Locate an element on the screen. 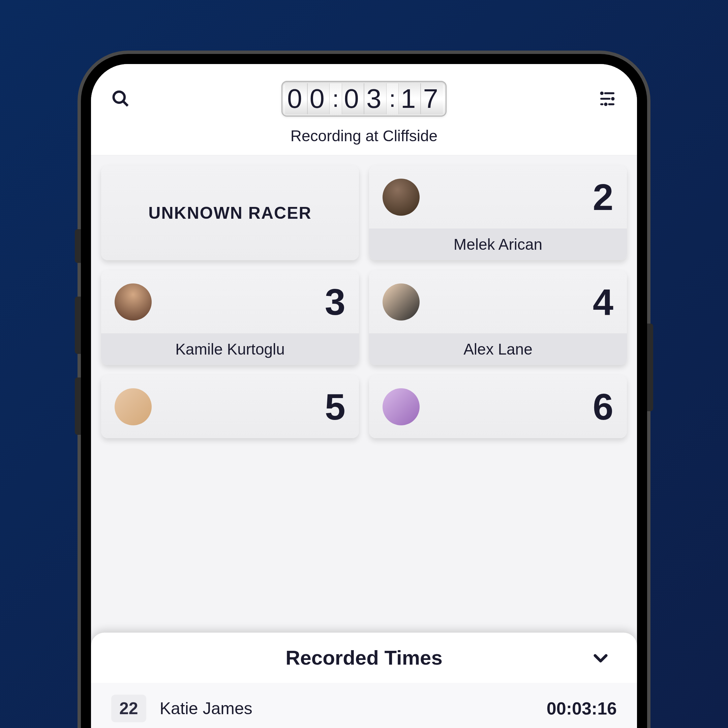 The height and width of the screenshot is (728, 728). timer-digit: 3 is located at coordinates (375, 99).